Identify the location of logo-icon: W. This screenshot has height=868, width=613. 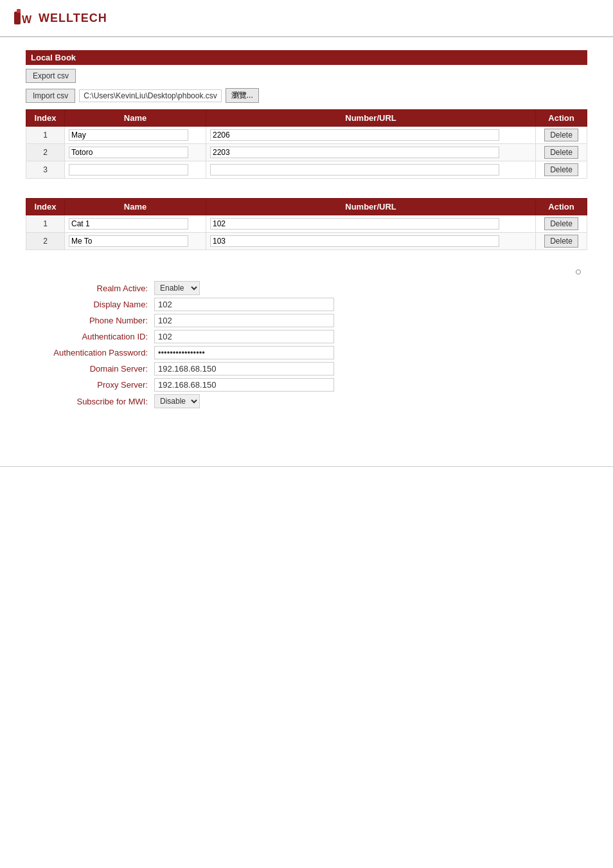
(24, 18).